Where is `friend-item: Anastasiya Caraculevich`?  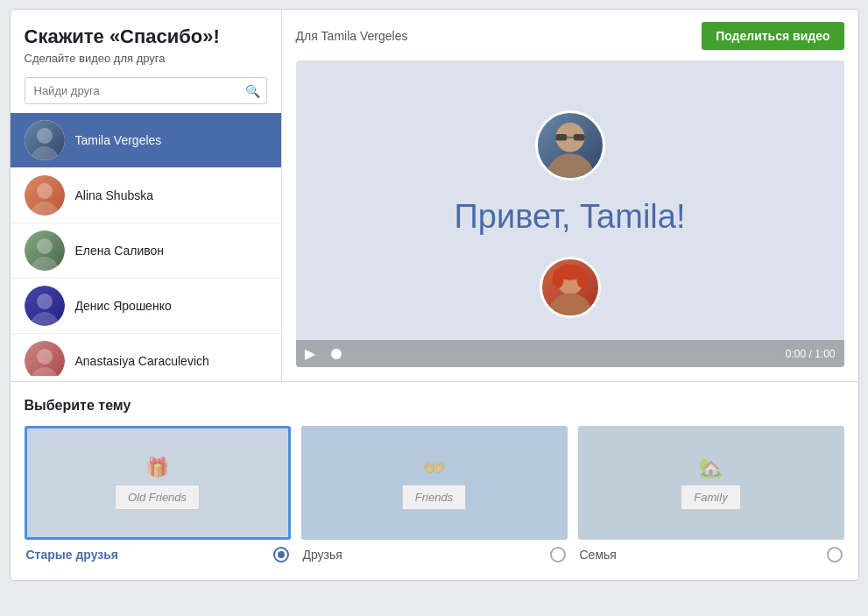 friend-item: Anastasiya Caraculevich is located at coordinates (145, 355).